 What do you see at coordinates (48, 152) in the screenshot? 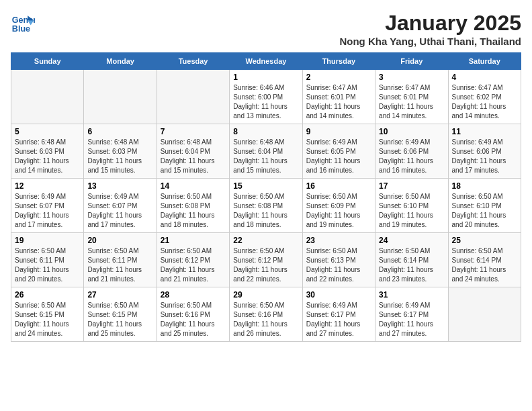
I see `calendar-cell: 5Sunrise: 6:48 AM Sunset: 6:03 PM Daylig…` at bounding box center [48, 152].